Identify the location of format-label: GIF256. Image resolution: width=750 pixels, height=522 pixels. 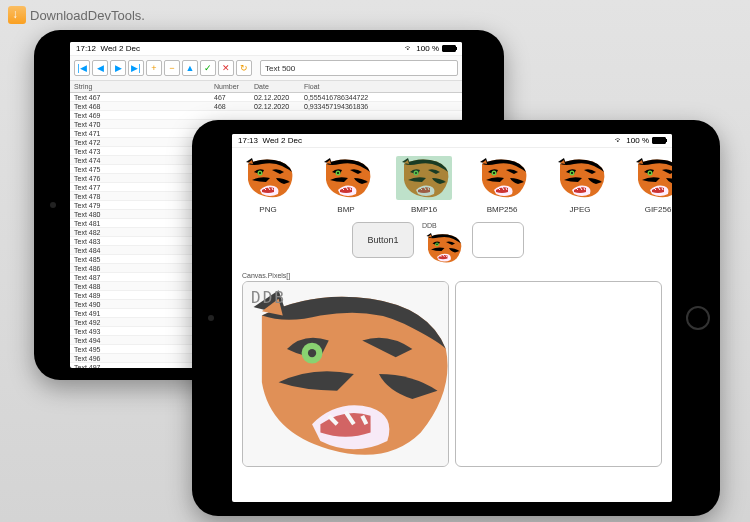
(651, 210).